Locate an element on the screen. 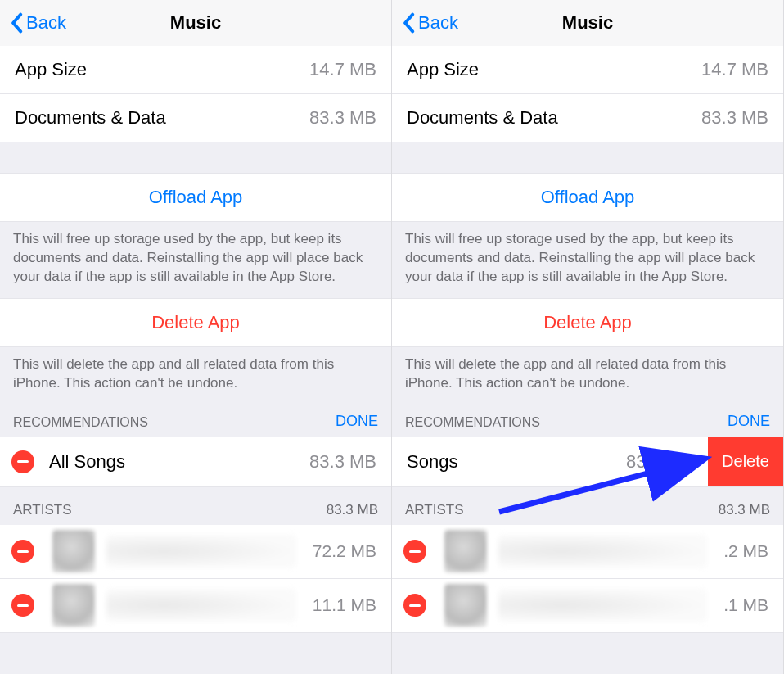  artist-row: 11.1 MB is located at coordinates (196, 606).